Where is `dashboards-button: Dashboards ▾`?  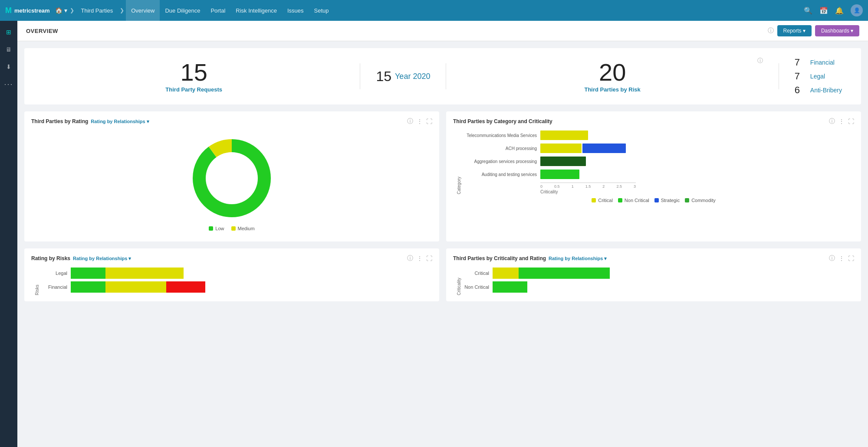 dashboards-button: Dashboards ▾ is located at coordinates (837, 31).